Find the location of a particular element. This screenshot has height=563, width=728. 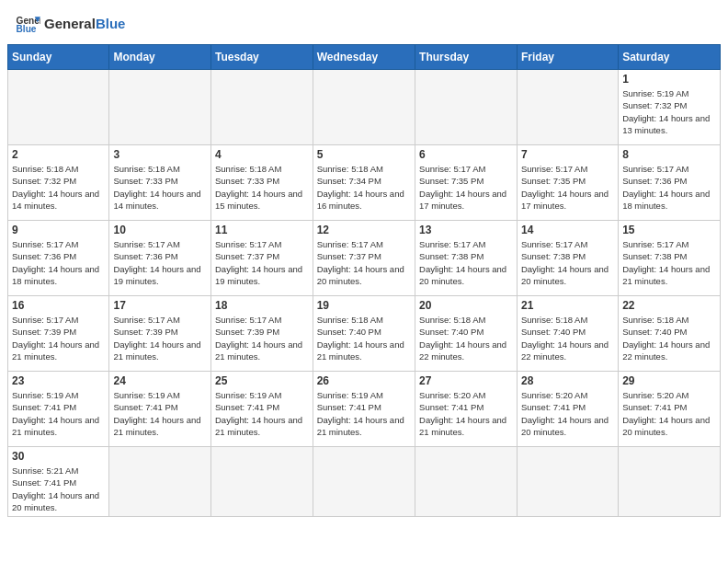

day-number: 26 is located at coordinates (364, 381).